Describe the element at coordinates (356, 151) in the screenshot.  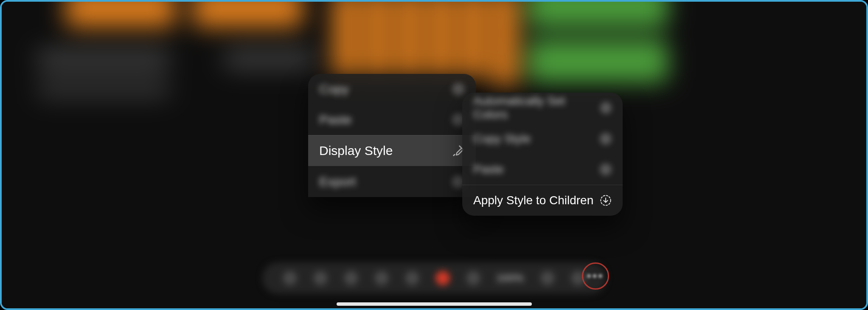
I see `menu-item-label: Display Style` at that location.